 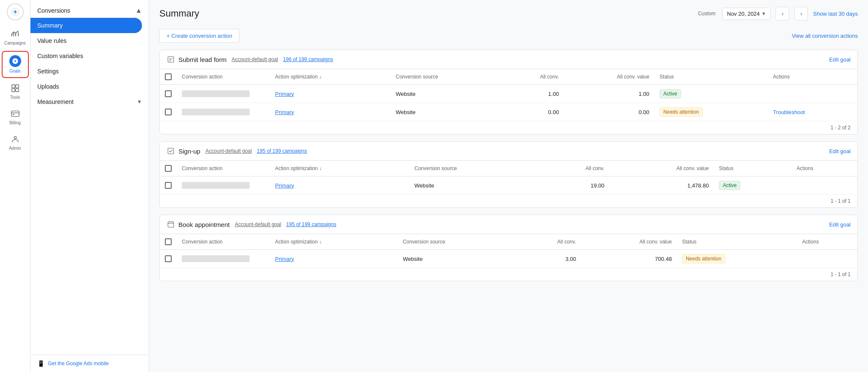 I want to click on create-conversion-button: + Create conversion action, so click(x=199, y=36).